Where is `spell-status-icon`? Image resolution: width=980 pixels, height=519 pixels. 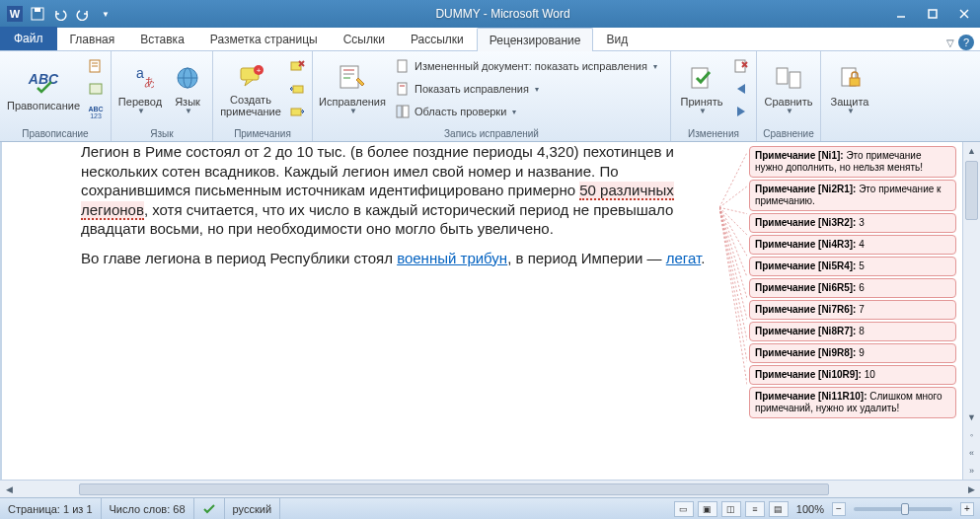
spell-status-icon is located at coordinates (209, 509).